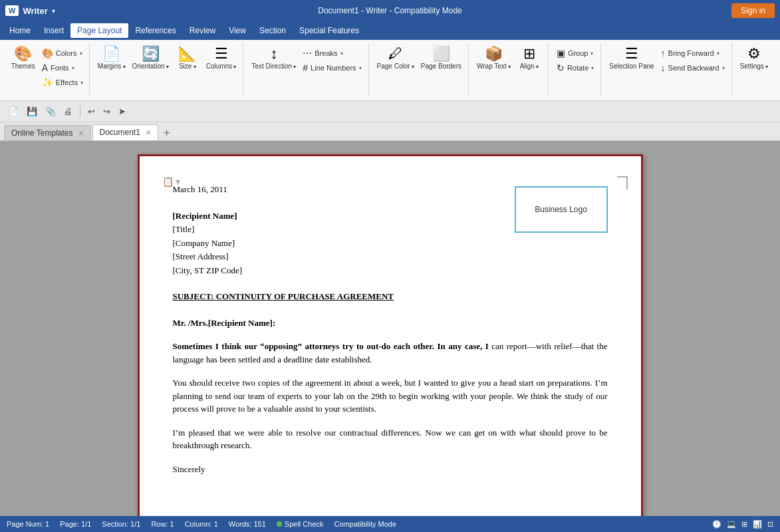 This screenshot has height=532, width=780. Describe the element at coordinates (529, 58) in the screenshot. I see `align-button: ⊞ Align` at that location.